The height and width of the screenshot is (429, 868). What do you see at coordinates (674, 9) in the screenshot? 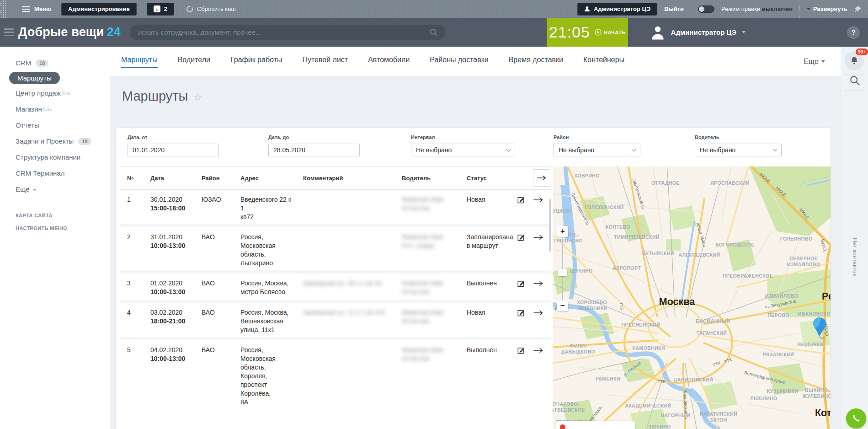
I see `logout-button: Выйти` at bounding box center [674, 9].